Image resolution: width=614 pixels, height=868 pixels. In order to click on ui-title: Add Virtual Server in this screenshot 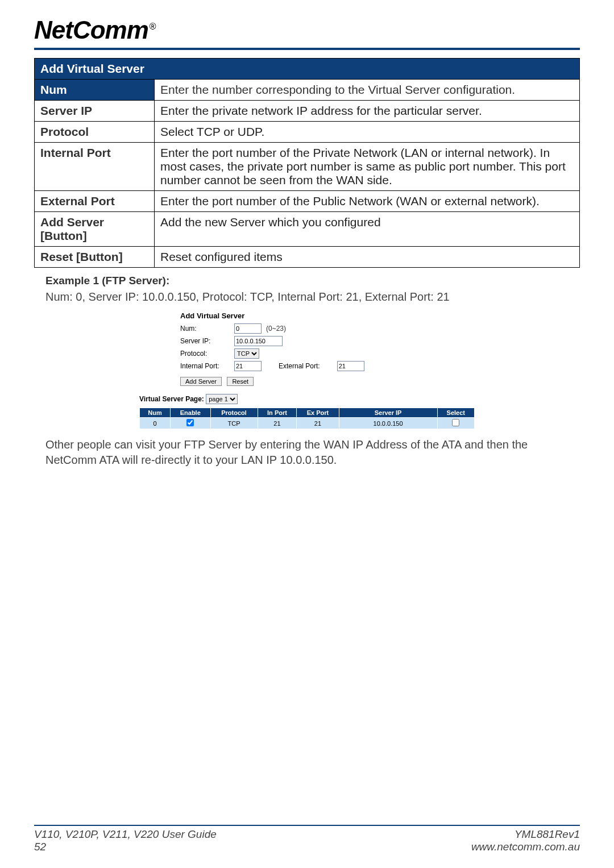, I will do `click(327, 316)`.